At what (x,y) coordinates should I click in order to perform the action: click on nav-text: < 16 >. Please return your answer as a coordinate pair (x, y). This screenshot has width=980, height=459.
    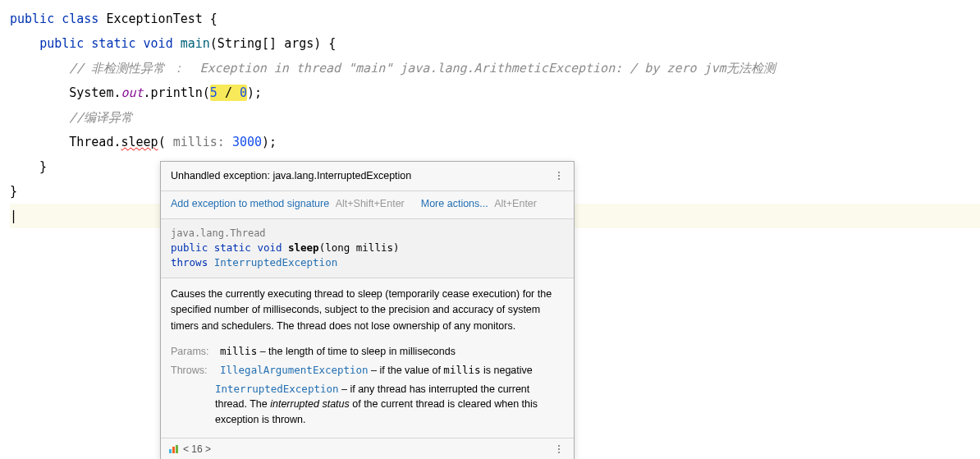
    Looking at the image, I should click on (197, 449).